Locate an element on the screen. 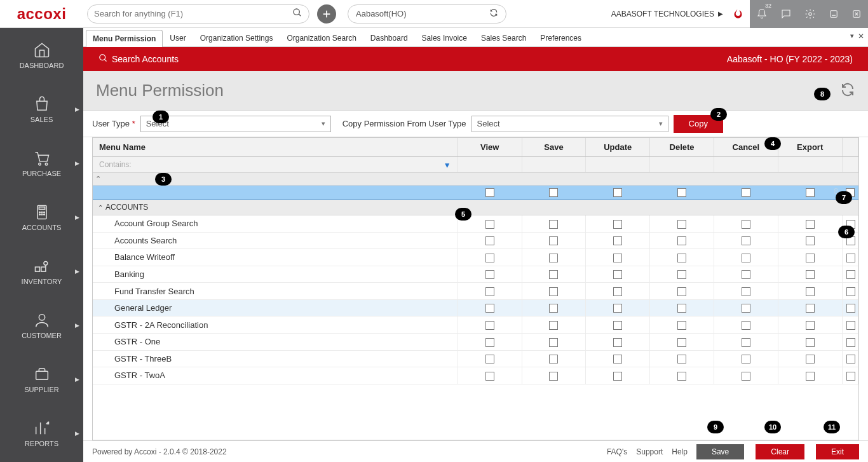 Image resolution: width=868 pixels, height=462 pixels. col-menu-name: Menu Name is located at coordinates (275, 147).